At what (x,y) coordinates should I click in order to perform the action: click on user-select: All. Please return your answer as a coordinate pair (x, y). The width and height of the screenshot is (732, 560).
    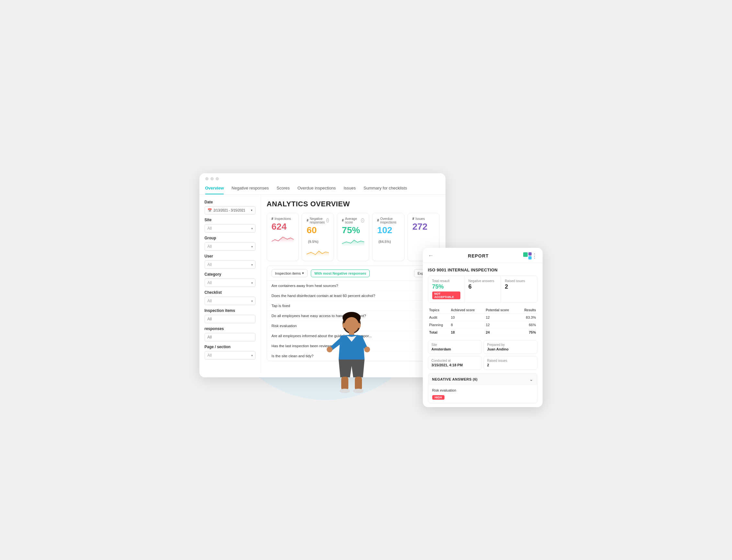
    Looking at the image, I should click on (230, 265).